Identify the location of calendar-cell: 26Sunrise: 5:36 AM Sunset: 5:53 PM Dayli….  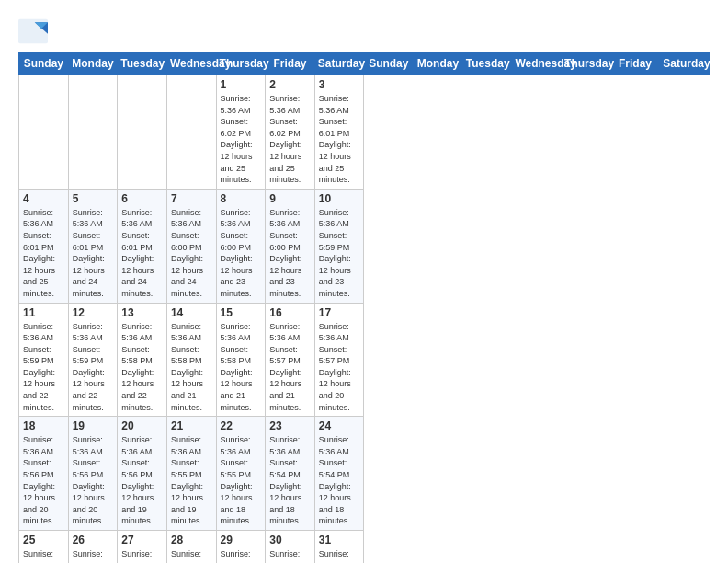
(93, 547).